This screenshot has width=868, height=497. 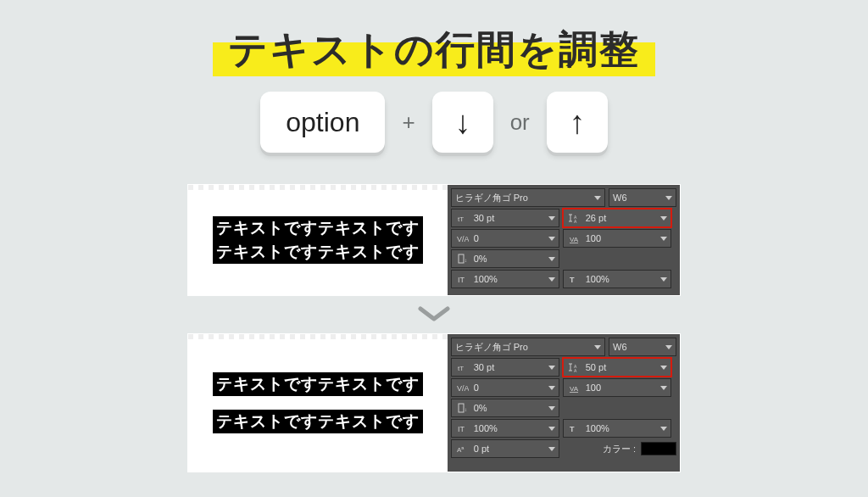 What do you see at coordinates (617, 367) in the screenshot?
I see `leading-field: AA 50 pt` at bounding box center [617, 367].